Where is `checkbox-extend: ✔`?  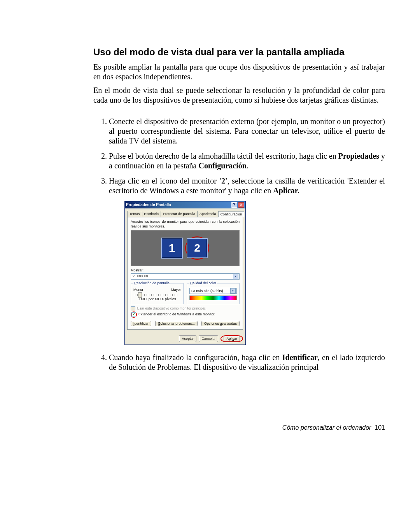 checkbox-extend: ✔ is located at coordinates (134, 315).